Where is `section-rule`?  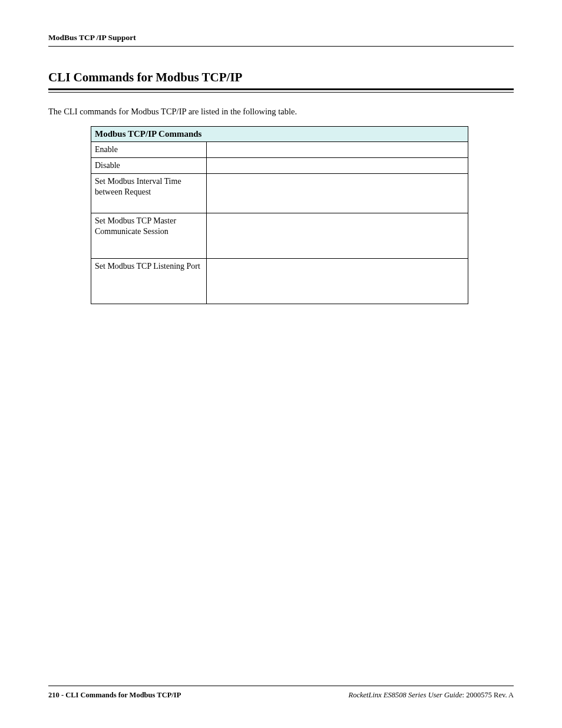 section-rule is located at coordinates (281, 91).